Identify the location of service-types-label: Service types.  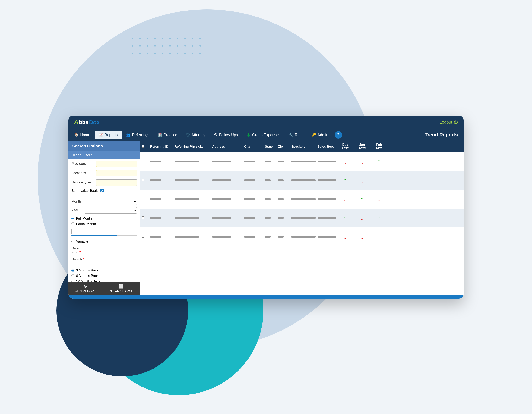
(83, 183).